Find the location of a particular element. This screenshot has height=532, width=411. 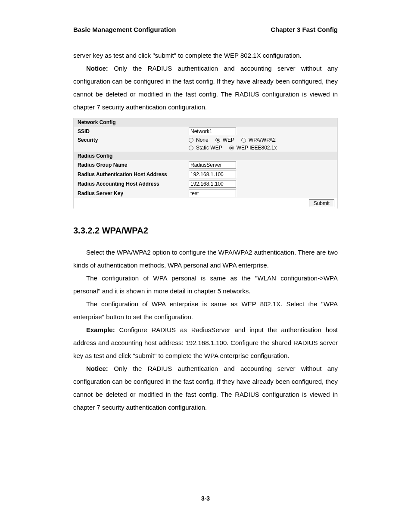

notice-label-2: Notice: is located at coordinates (97, 369).